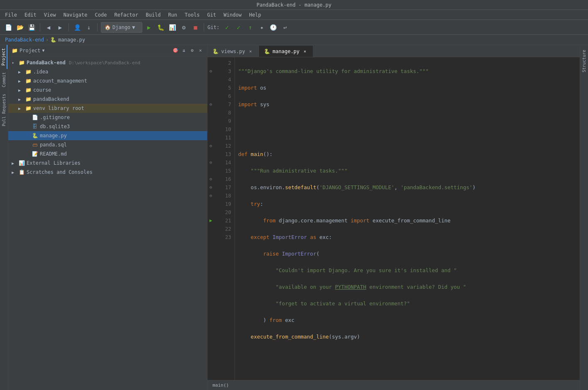 The image size is (588, 390). Describe the element at coordinates (50, 15) in the screenshot. I see `menu-view: View` at that location.